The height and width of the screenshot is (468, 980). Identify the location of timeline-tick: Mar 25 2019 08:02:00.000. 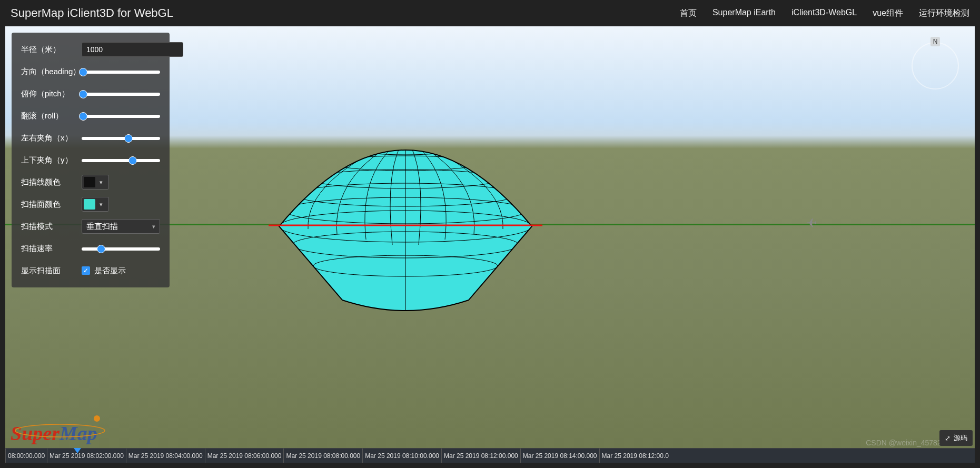
(86, 456).